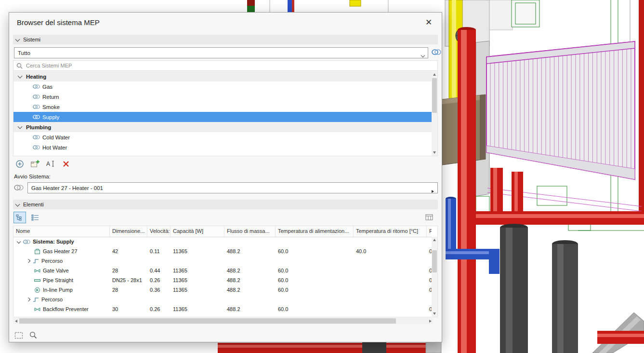 The height and width of the screenshot is (353, 644). I want to click on close-button: ✕, so click(429, 23).